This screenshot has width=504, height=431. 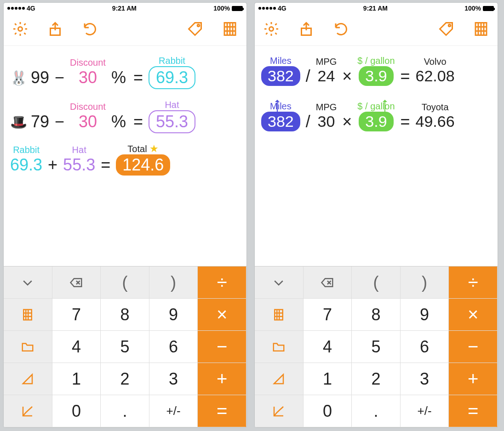 What do you see at coordinates (18, 122) in the screenshot?
I see `hat-emoji-icon: 🎩` at bounding box center [18, 122].